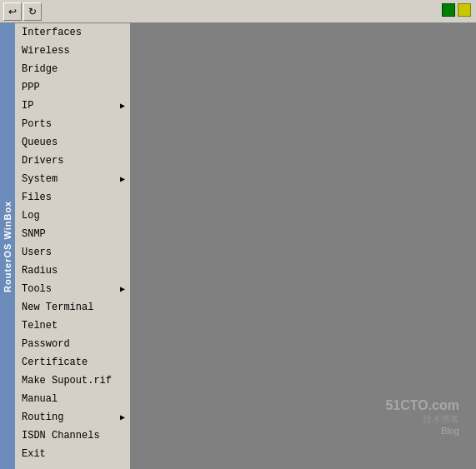 This screenshot has width=476, height=469. I want to click on sidebar-label: RouterOS WinBox, so click(8, 247).